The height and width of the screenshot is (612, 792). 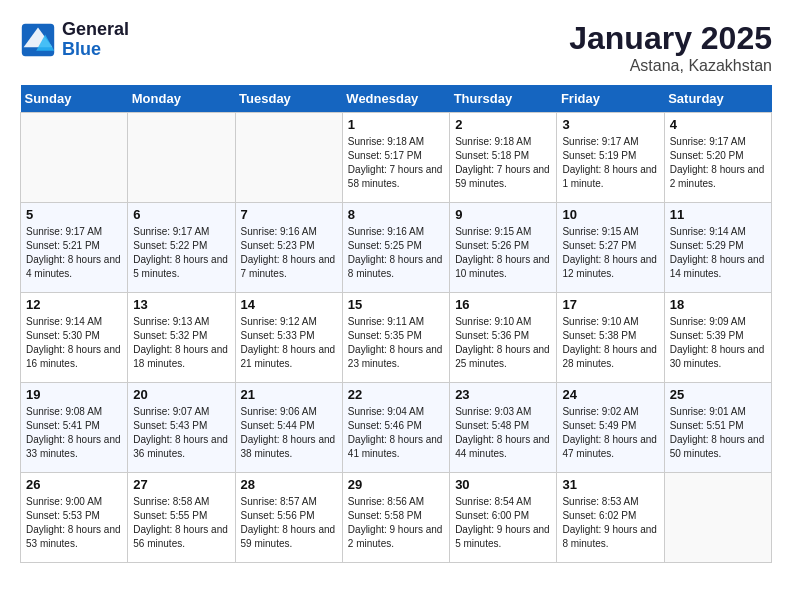 What do you see at coordinates (503, 523) in the screenshot?
I see `day-info: Sunrise: 8:54 AMSunset: 6:00 PMDaylight:…` at bounding box center [503, 523].